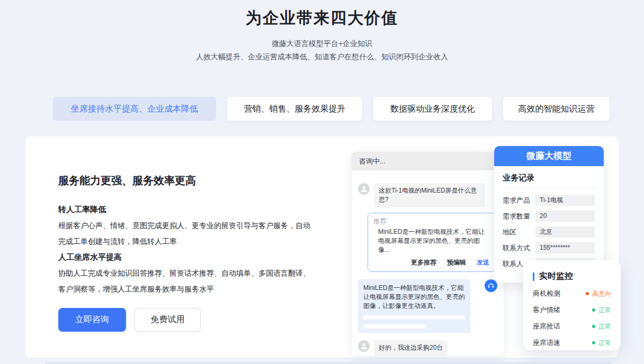  Describe the element at coordinates (185, 273) in the screenshot. I see `feature-item: 人工坐席水平提高 协助人工完成专业知识回答推荐、留资话术推荐、自动填单、多国语言…` at that location.